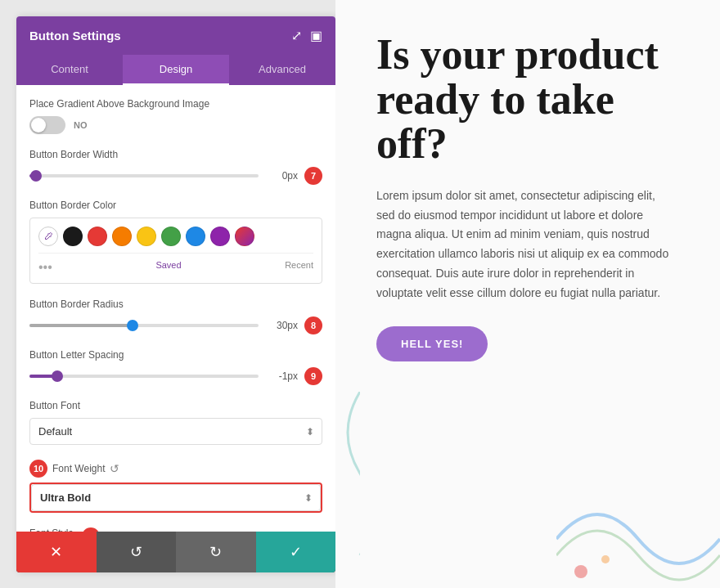 This screenshot has height=588, width=720. Describe the element at coordinates (38, 469) in the screenshot. I see `font-weight-badge: 10` at that location.